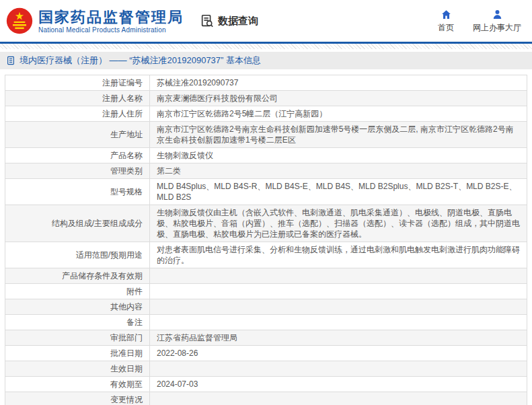 The image size is (532, 405). What do you see at coordinates (266, 61) in the screenshot?
I see `breadcrumb: 境内医疗器械（注册） —— “苏械注准20192090737” 基本信息` at bounding box center [266, 61].